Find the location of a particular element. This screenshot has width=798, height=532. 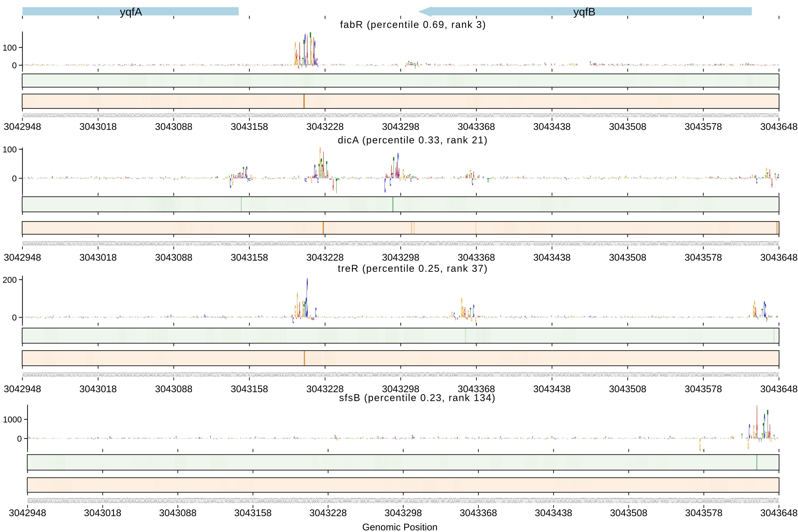

svg-text: 1000 is located at coordinates (12, 419).